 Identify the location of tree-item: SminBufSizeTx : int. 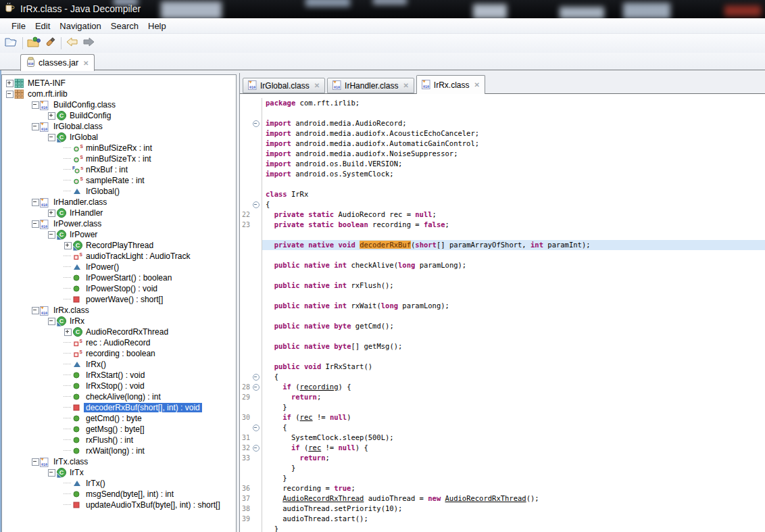
(119, 159).